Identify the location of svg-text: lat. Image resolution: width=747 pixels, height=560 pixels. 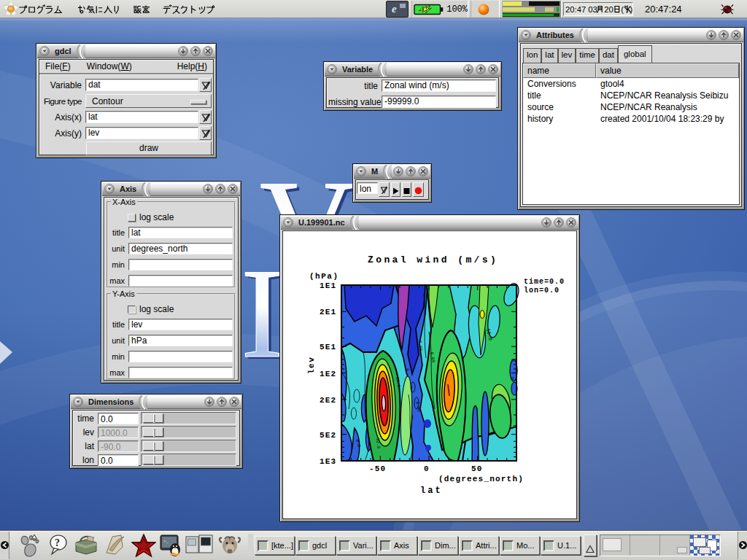
(432, 491).